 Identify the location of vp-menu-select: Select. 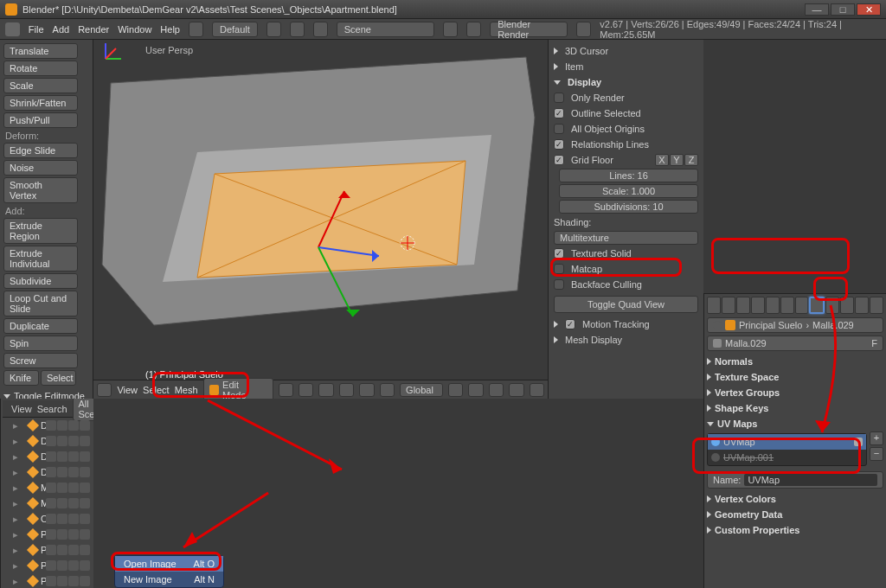
(156, 390).